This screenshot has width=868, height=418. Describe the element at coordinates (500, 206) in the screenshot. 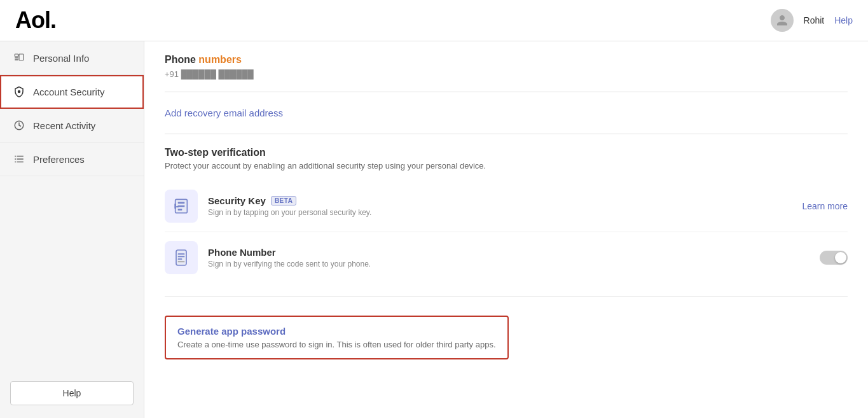

I see `security-key-text: Security Key BETA Sign in by tapping on …` at that location.